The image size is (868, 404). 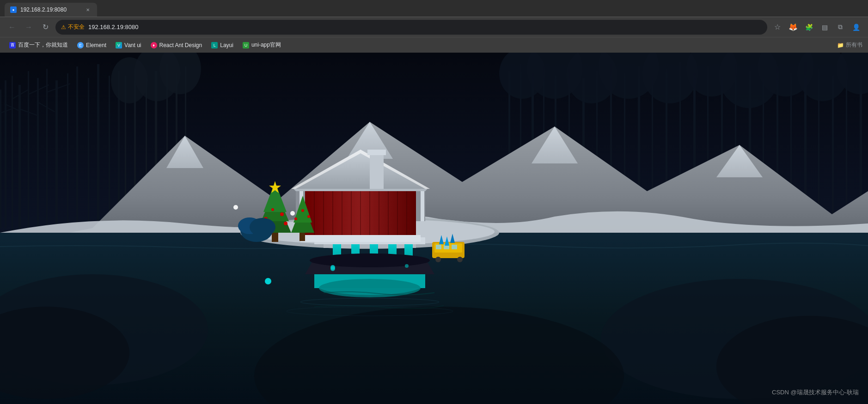 I want to click on vant-favicon: V, so click(x=119, y=45).